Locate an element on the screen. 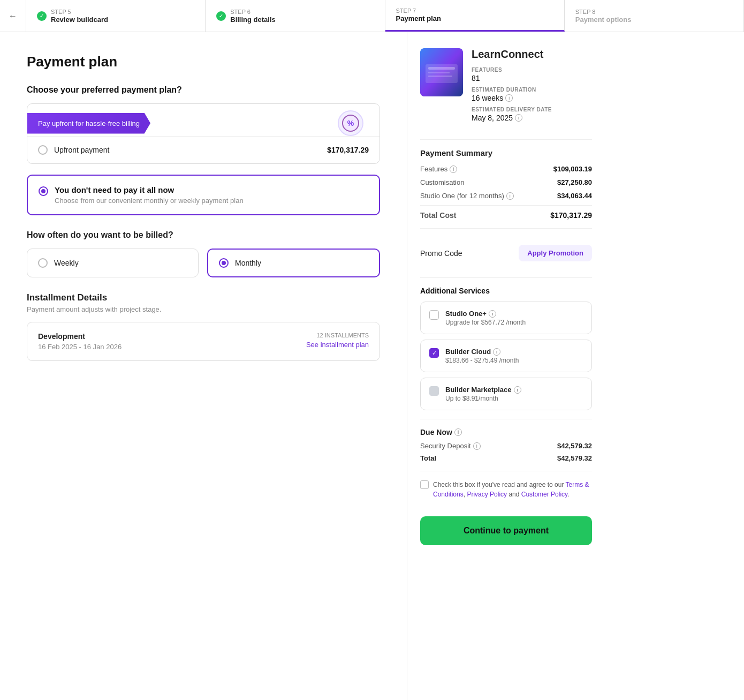 Image resolution: width=744 pixels, height=700 pixels. studio-label: Studio One (for 12 months) i is located at coordinates (467, 196).